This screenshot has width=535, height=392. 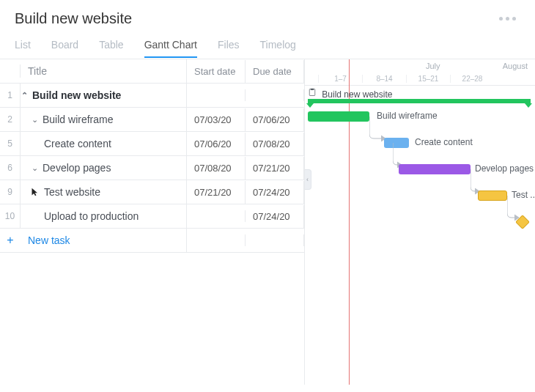 What do you see at coordinates (10, 119) in the screenshot?
I see `row-number: 2` at bounding box center [10, 119].